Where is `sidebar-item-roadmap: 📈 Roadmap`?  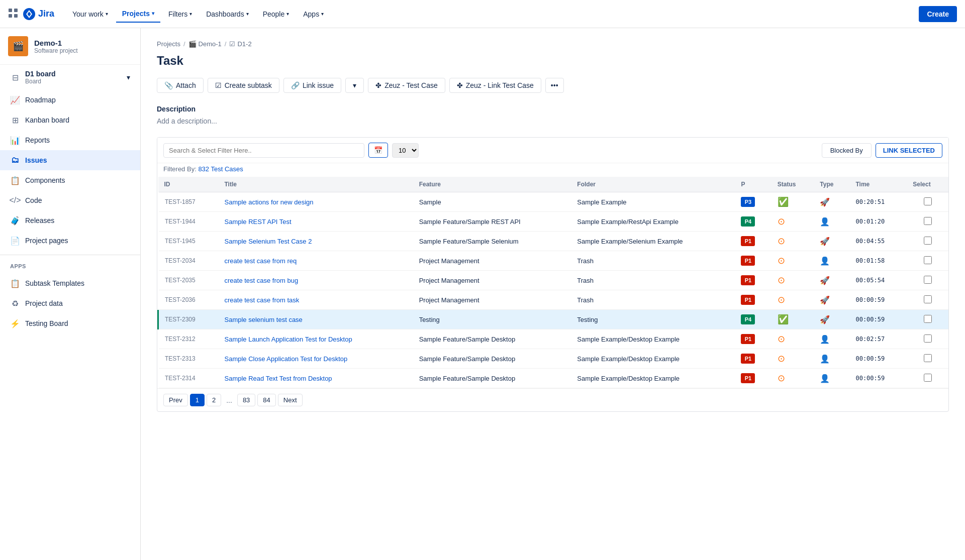 sidebar-item-roadmap: 📈 Roadmap is located at coordinates (70, 100).